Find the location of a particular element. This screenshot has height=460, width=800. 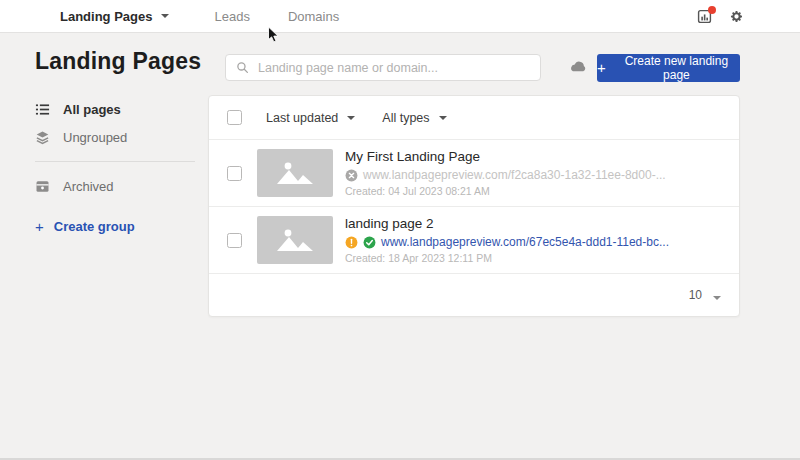

sidebar-item-all-pages: All pages is located at coordinates (115, 109).